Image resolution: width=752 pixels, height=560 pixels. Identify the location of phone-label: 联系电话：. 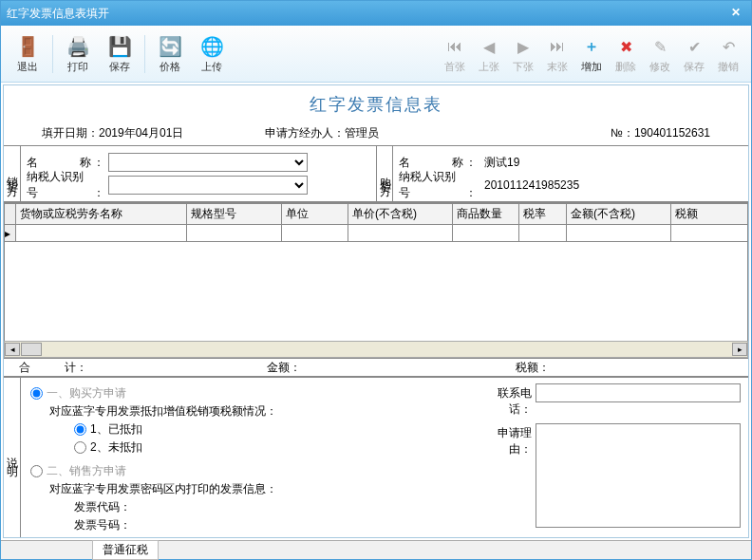
(508, 401).